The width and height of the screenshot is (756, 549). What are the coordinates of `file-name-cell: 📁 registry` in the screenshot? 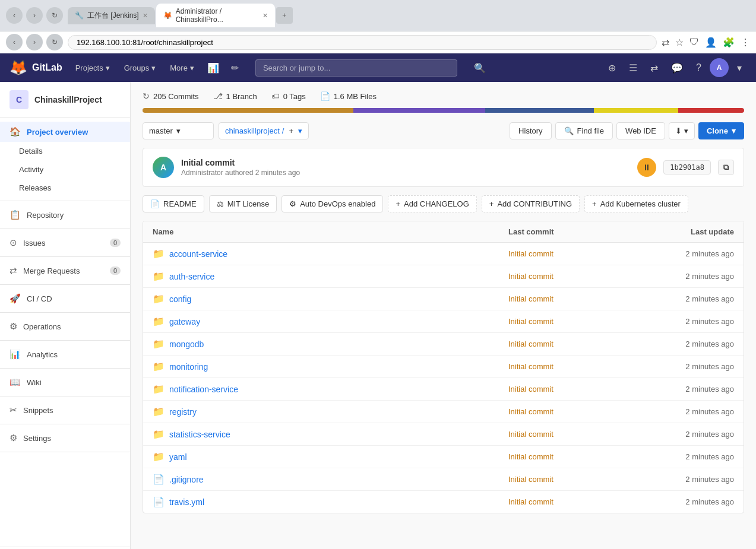 It's located at (330, 412).